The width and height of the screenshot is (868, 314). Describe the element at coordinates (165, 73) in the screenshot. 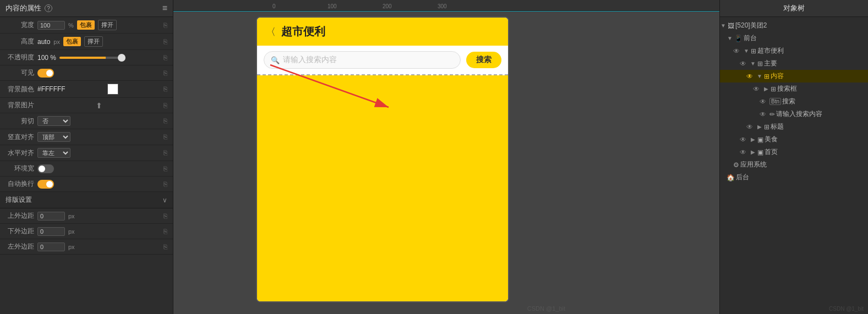

I see `visible-copy-icon: ⎘` at that location.